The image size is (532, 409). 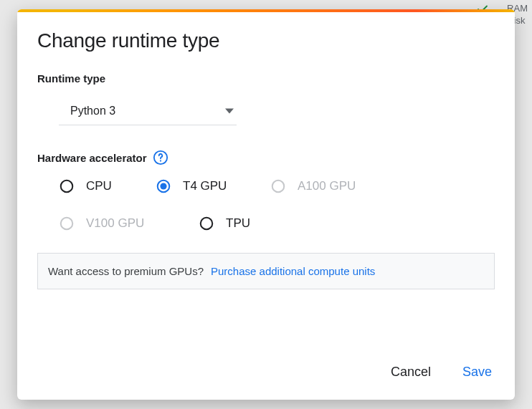 I want to click on runtime-type-selected-value: Python 3, so click(x=93, y=111).